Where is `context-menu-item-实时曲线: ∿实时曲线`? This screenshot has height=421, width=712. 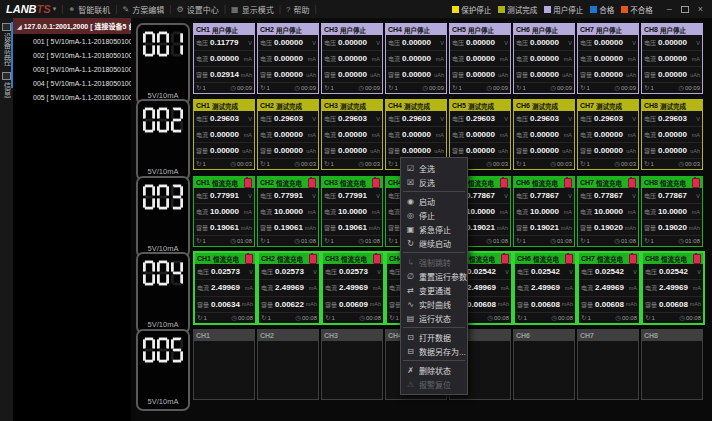 context-menu-item-实时曲线: ∿实时曲线 is located at coordinates (434, 304).